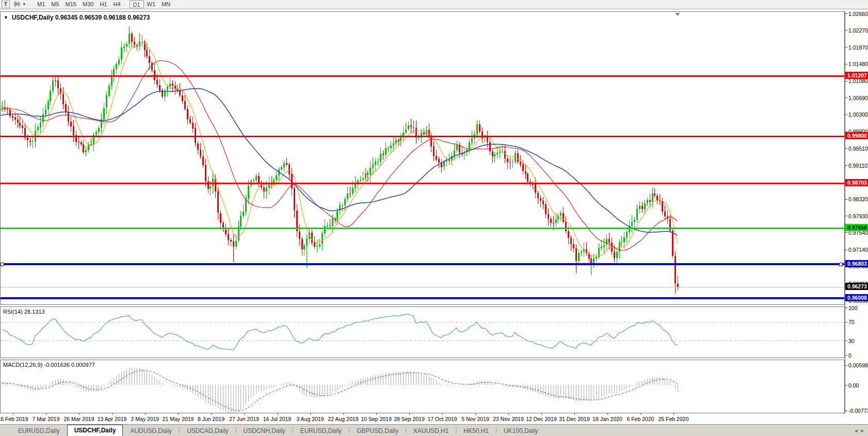 This screenshot has width=868, height=436. Describe the element at coordinates (862, 430) in the screenshot. I see `tab-scroll-right-icon: ▸` at that location.